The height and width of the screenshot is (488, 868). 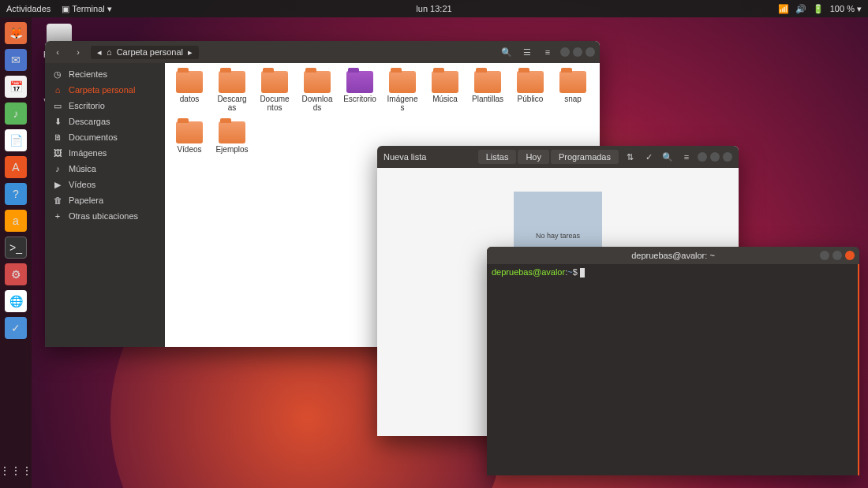 What do you see at coordinates (58, 52) in the screenshot?
I see `back-button: ‹` at bounding box center [58, 52].